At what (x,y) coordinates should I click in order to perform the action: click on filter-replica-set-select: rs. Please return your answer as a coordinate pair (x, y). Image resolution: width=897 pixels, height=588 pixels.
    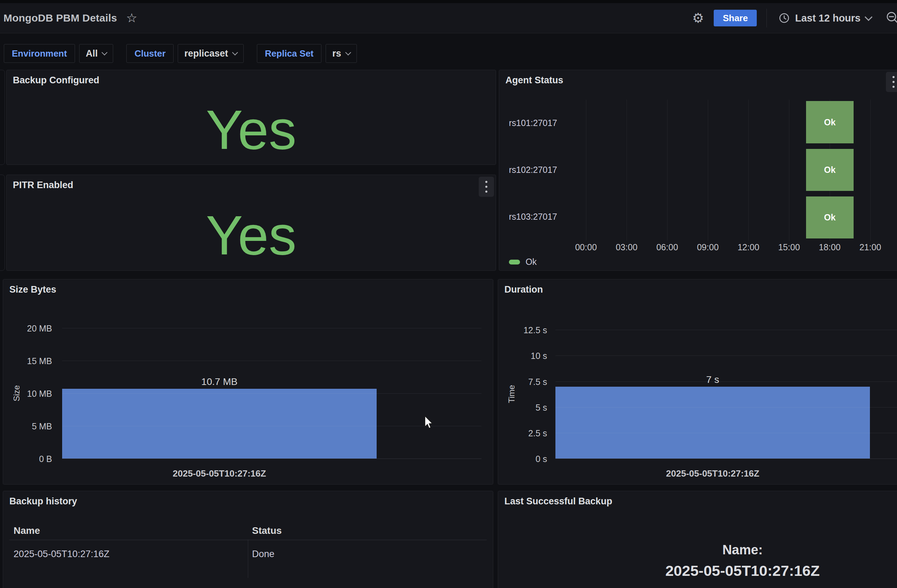
    Looking at the image, I should click on (341, 54).